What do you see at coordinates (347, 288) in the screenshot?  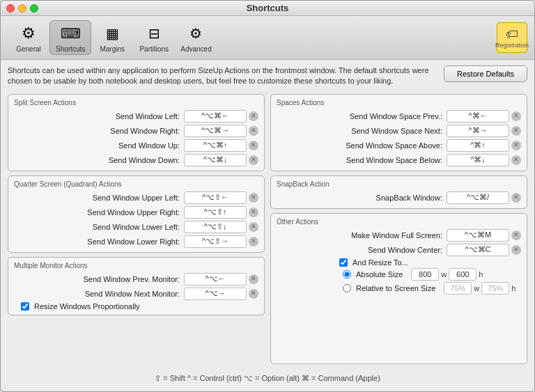 I see `relative-size-radio` at bounding box center [347, 288].